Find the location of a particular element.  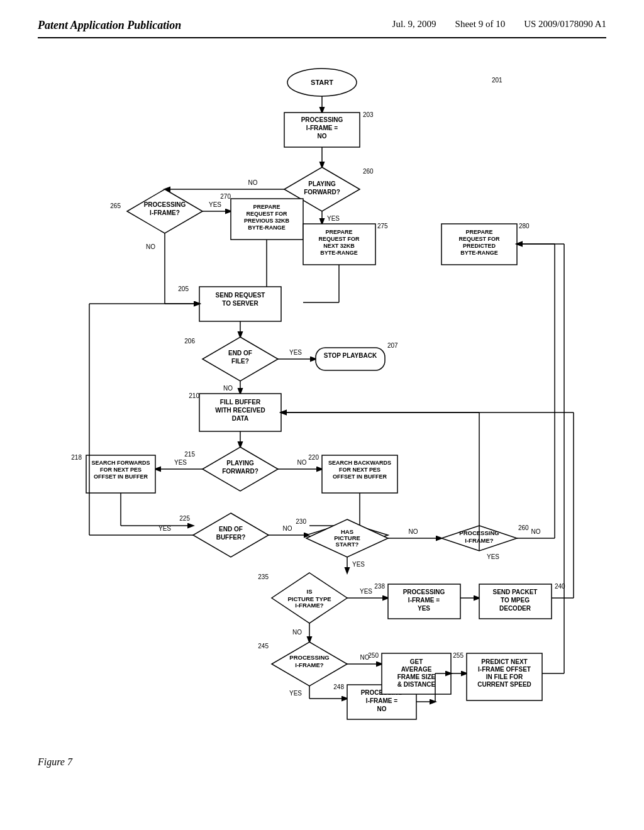

svg-text: 206 is located at coordinates (190, 341).